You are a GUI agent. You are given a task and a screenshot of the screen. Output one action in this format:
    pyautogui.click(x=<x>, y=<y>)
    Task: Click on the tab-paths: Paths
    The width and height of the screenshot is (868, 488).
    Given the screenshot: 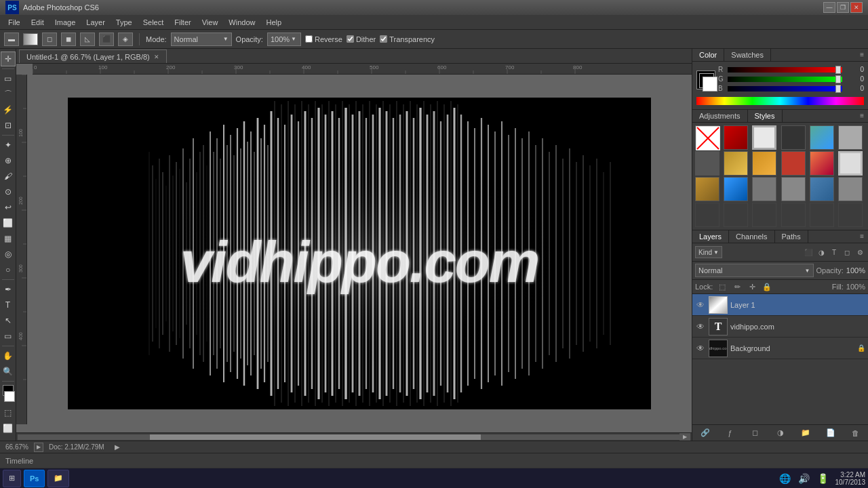 What is the action you would take?
    pyautogui.click(x=792, y=237)
    